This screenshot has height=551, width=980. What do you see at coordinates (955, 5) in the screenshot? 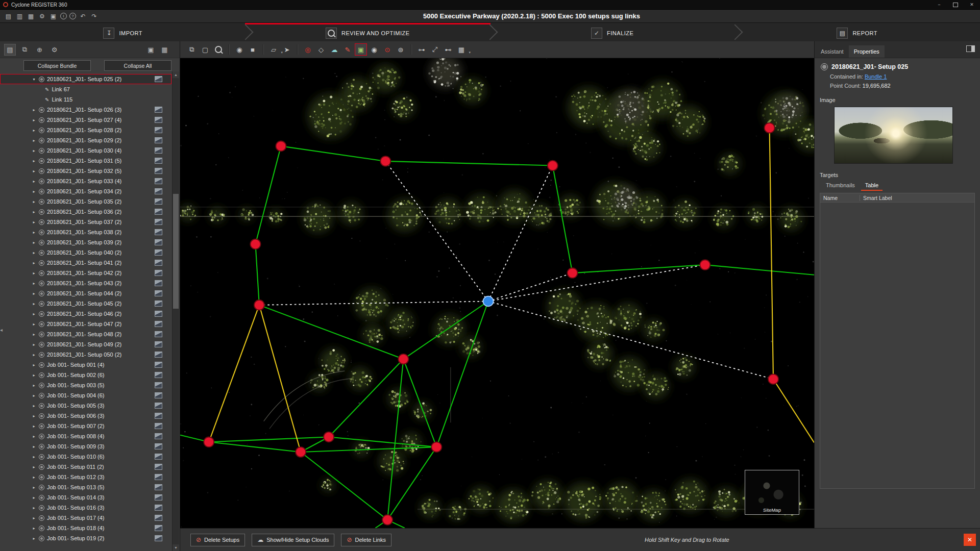
I see `maximize-button` at bounding box center [955, 5].